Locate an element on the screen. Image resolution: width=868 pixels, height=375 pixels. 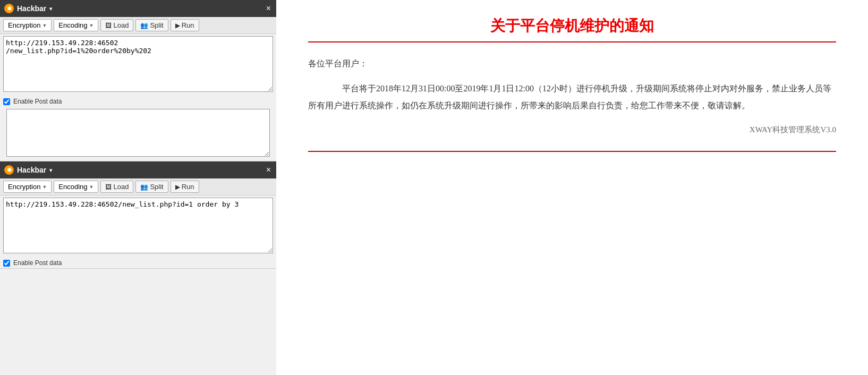
hackbar-title-arrow-2: ▾ is located at coordinates (51, 170).